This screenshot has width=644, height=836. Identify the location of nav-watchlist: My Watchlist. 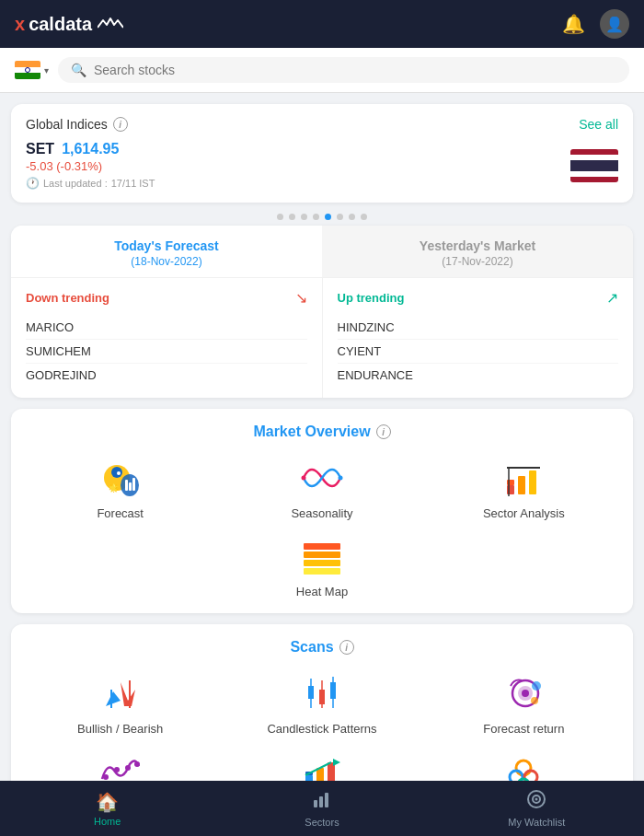
(537, 808).